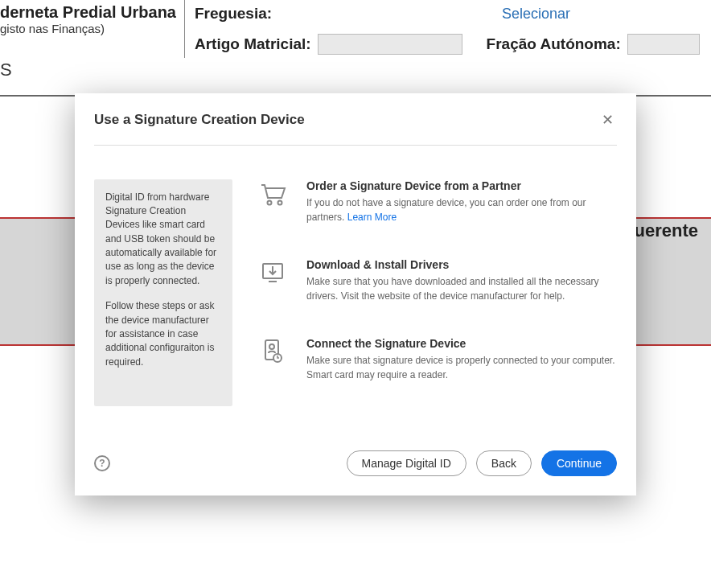  What do you see at coordinates (503, 463) in the screenshot?
I see `back-button: Back` at bounding box center [503, 463].